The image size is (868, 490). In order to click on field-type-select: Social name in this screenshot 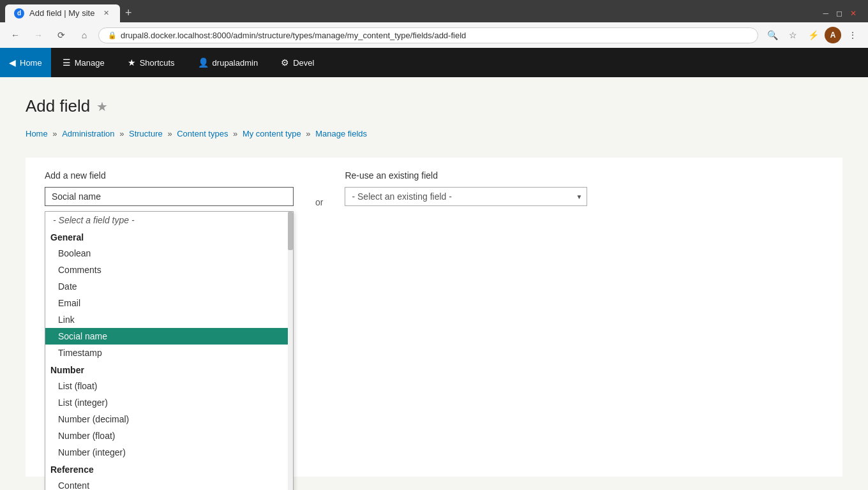, I will do `click(169, 197)`.